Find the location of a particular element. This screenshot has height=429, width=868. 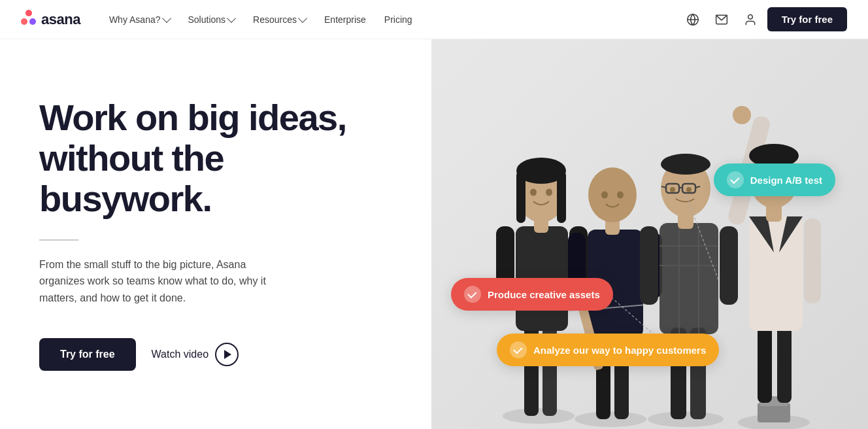

globe-button is located at coordinates (693, 20).